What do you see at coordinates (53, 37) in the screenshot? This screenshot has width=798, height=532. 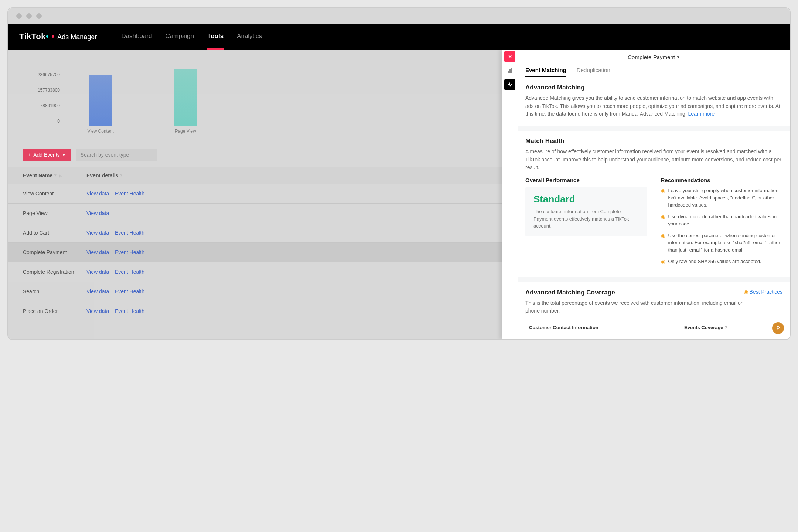 I see `brand-colon: •` at bounding box center [53, 37].